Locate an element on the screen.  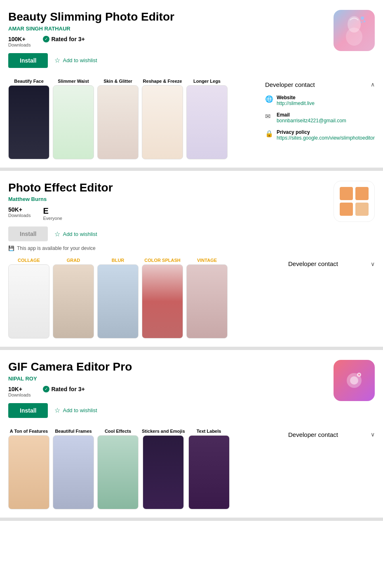
screenshot-label: Beautify Face is located at coordinates (29, 81).